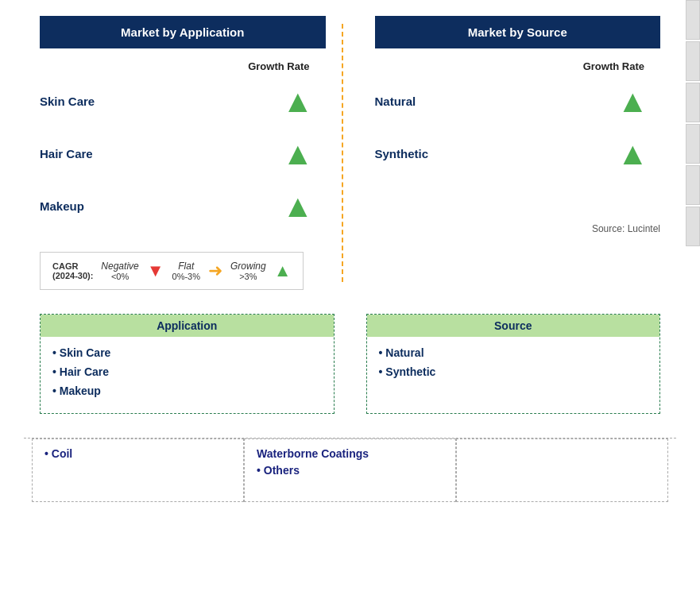 This screenshot has width=700, height=595. I want to click on left-panel-header: Market by Application, so click(183, 32).